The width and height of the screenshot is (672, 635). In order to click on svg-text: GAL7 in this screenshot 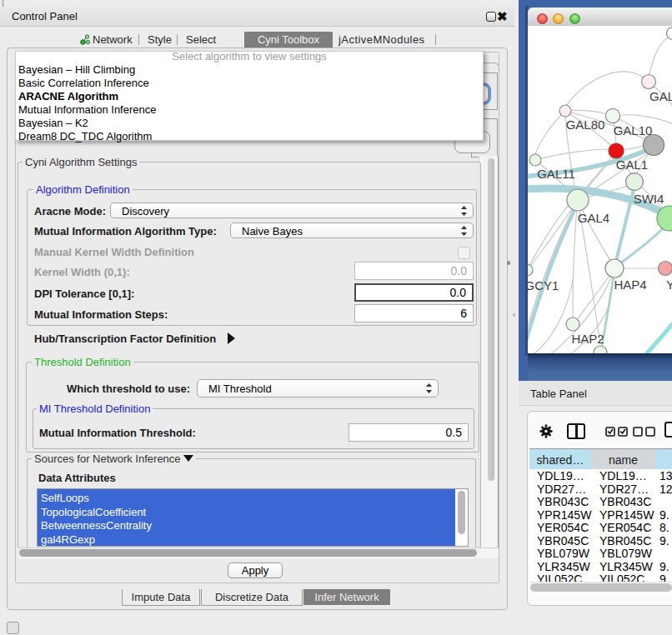, I will do `click(660, 97)`.